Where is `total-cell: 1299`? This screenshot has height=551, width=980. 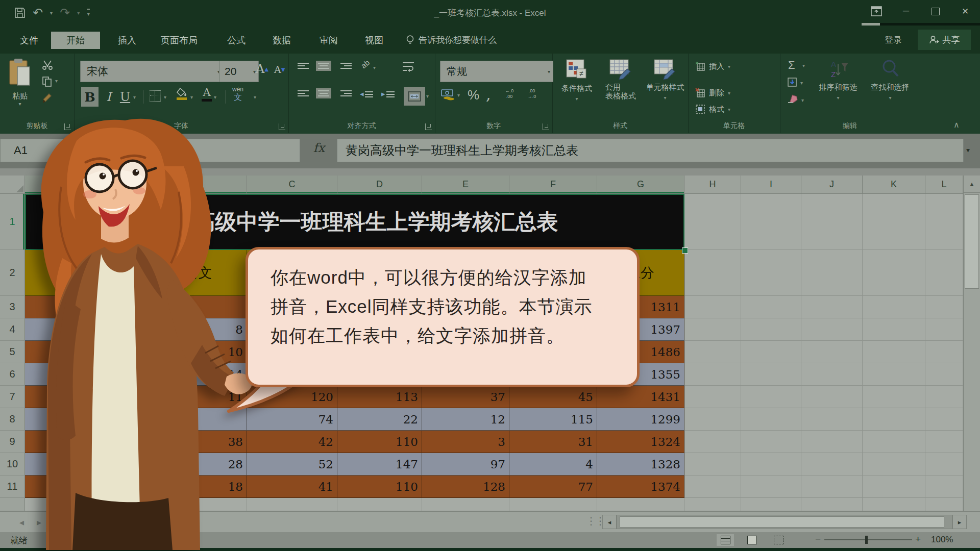
total-cell: 1299 is located at coordinates (641, 419).